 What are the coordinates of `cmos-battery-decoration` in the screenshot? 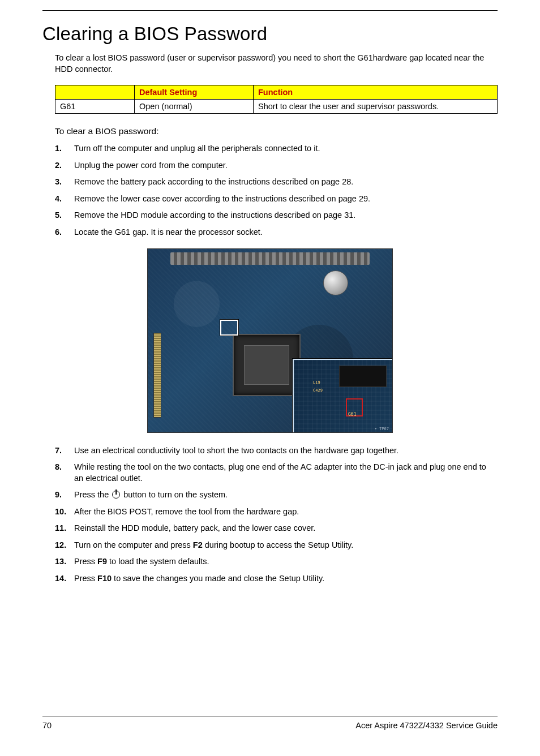 It's located at (336, 283).